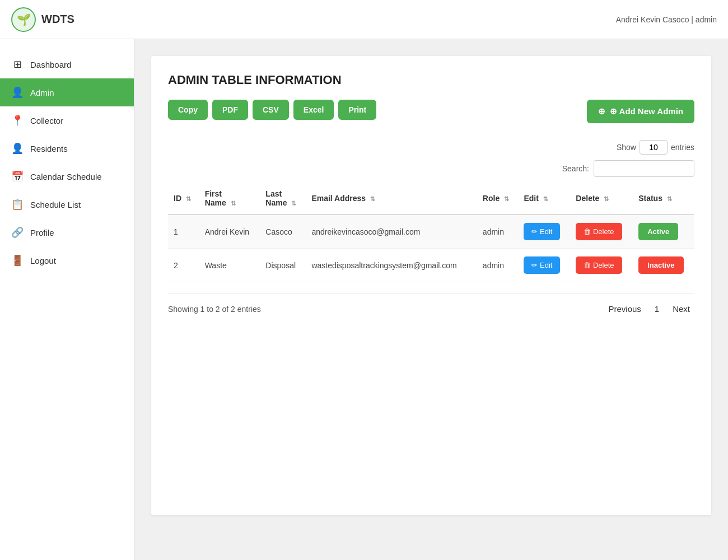 The height and width of the screenshot is (560, 728). Describe the element at coordinates (576, 169) in the screenshot. I see `search-label: Search:` at that location.